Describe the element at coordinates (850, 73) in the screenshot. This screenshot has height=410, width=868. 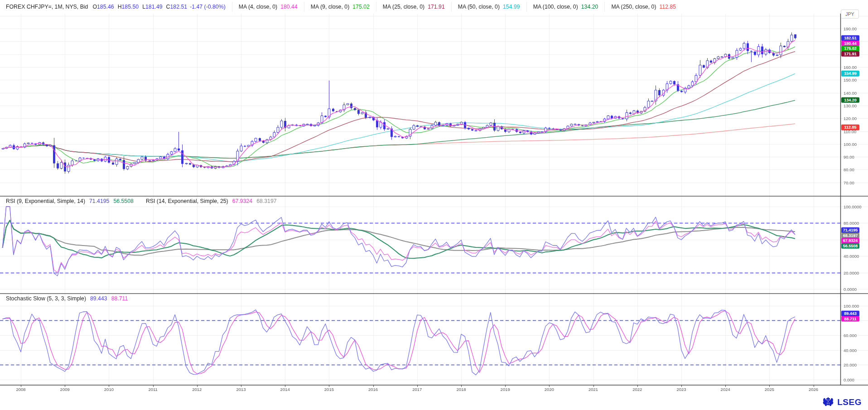
I see `price-badge: 154.99` at that location.